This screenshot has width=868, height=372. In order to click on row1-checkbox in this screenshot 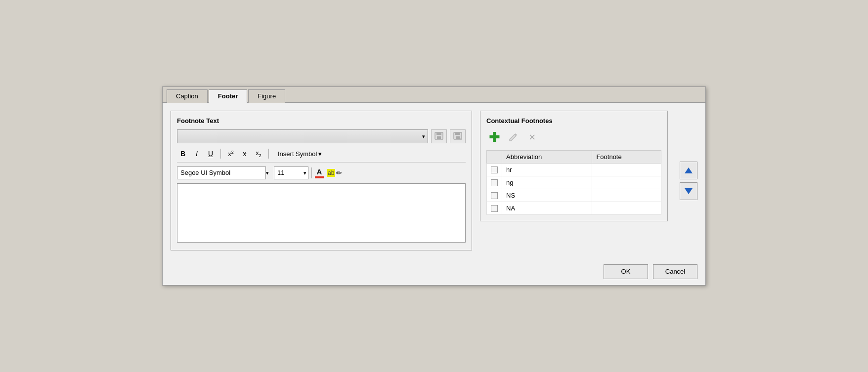, I will do `click(494, 170)`.